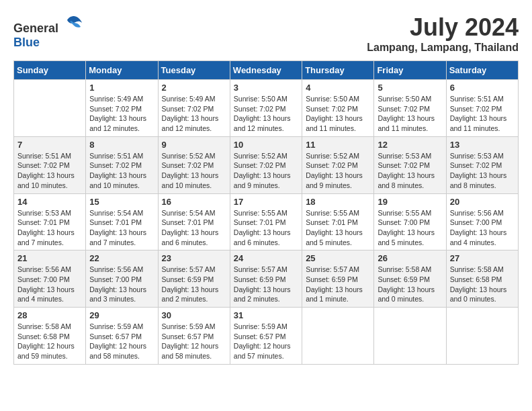  What do you see at coordinates (266, 165) in the screenshot?
I see `table-row: 10Sunrise: 5:52 AMSunset: 7:02 PMDayligh…` at bounding box center [266, 165].